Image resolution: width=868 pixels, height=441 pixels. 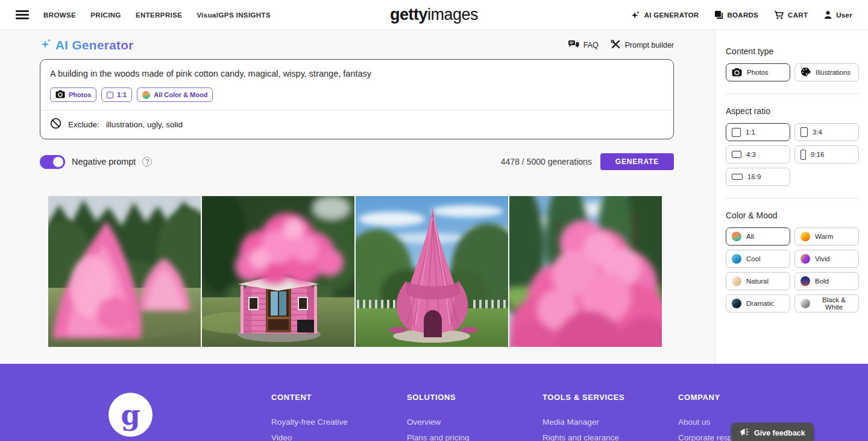 What do you see at coordinates (339, 436) in the screenshot?
I see `footer-link-video: Video` at bounding box center [339, 436].